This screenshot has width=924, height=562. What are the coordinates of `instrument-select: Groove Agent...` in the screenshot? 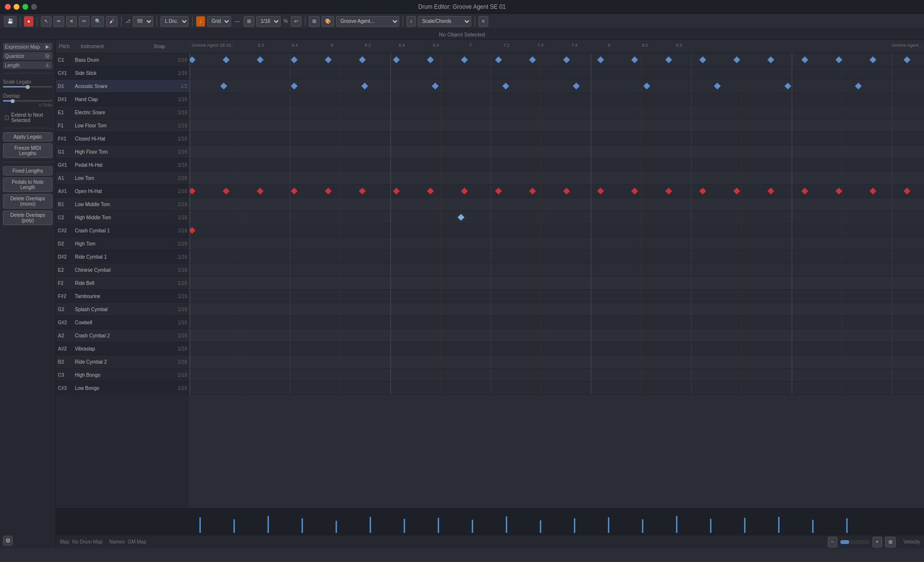 It's located at (368, 21).